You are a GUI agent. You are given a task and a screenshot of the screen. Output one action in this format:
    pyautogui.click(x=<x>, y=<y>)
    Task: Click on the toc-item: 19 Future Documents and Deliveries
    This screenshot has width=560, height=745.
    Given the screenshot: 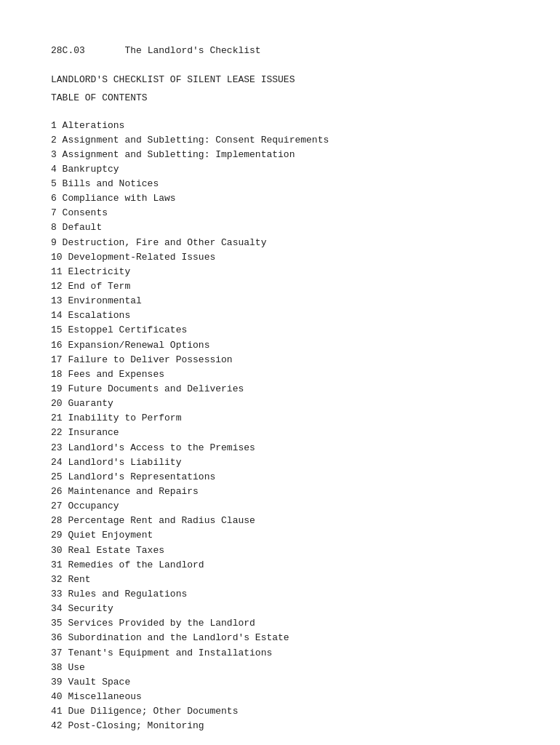 What is the action you would take?
    pyautogui.click(x=280, y=389)
    